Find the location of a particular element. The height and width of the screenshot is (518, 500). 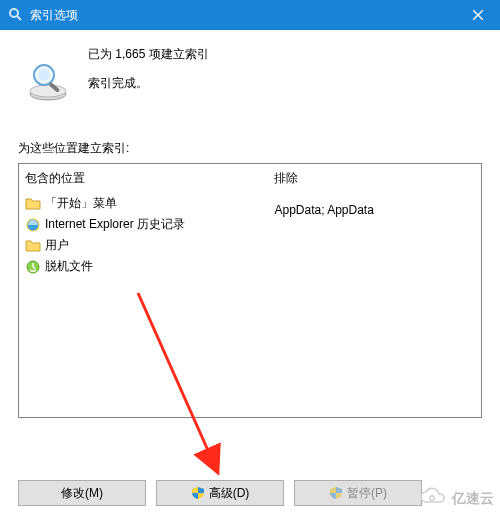

button-label: 修改(M) is located at coordinates (82, 494).